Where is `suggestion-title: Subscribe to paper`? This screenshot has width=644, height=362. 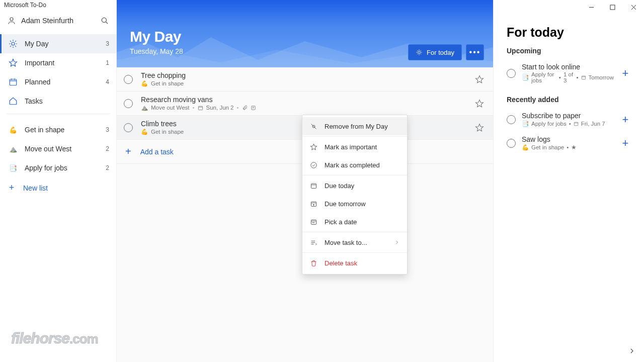
suggestion-title: Subscribe to paper is located at coordinates (568, 116).